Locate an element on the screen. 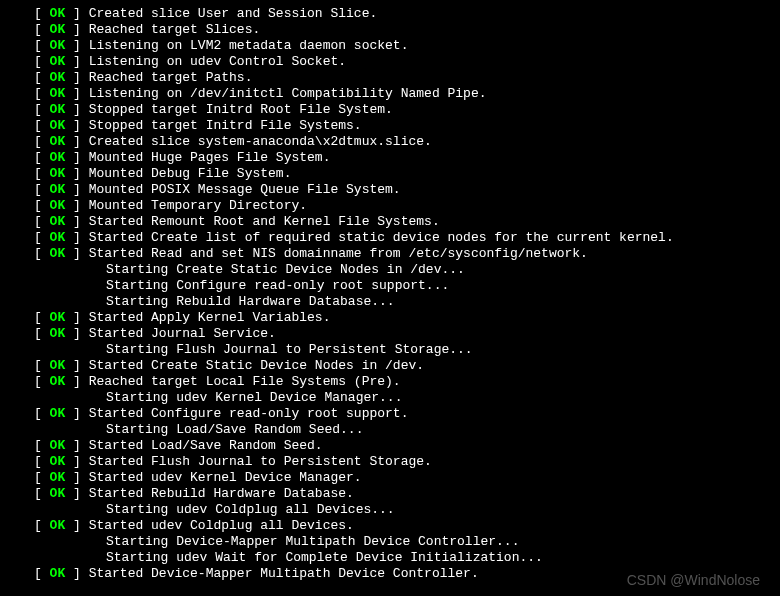 This screenshot has width=780, height=596. boot-log-line: [ OK ] Started udev Kernel Device Manage… is located at coordinates (390, 478).